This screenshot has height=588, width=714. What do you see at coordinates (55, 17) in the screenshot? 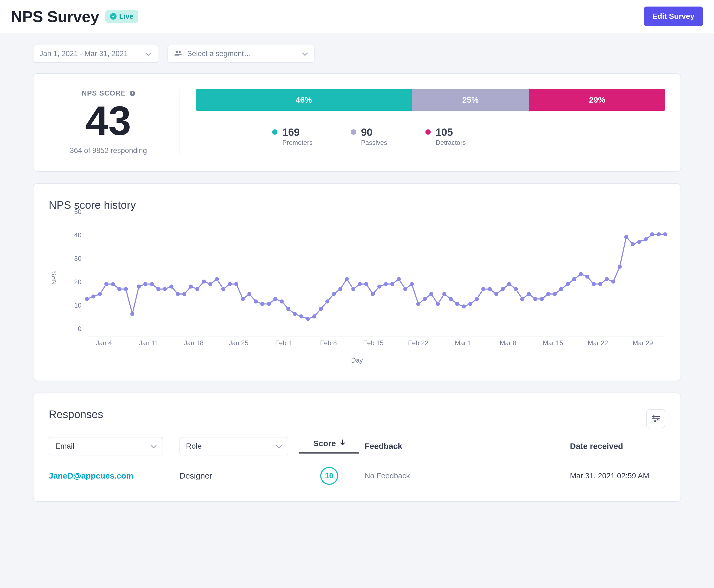
I see `page-title: NPS Survey` at bounding box center [55, 17].